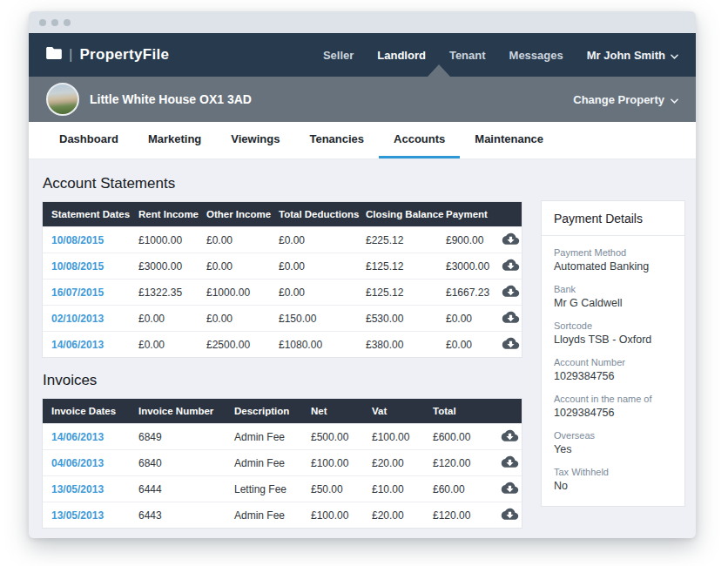 The width and height of the screenshot is (728, 566). I want to click on top-navigation: Seller Landlord Tenant Messages Mr John …, so click(501, 56).